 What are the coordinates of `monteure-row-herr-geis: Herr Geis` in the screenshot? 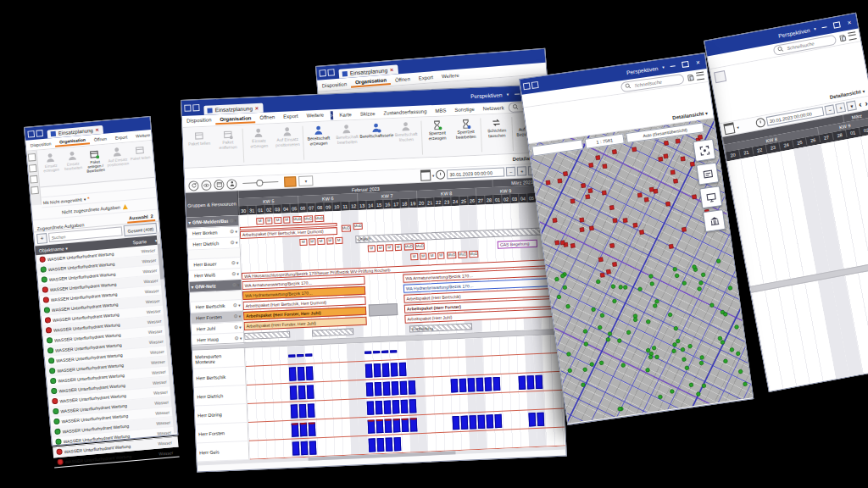 It's located at (223, 452).